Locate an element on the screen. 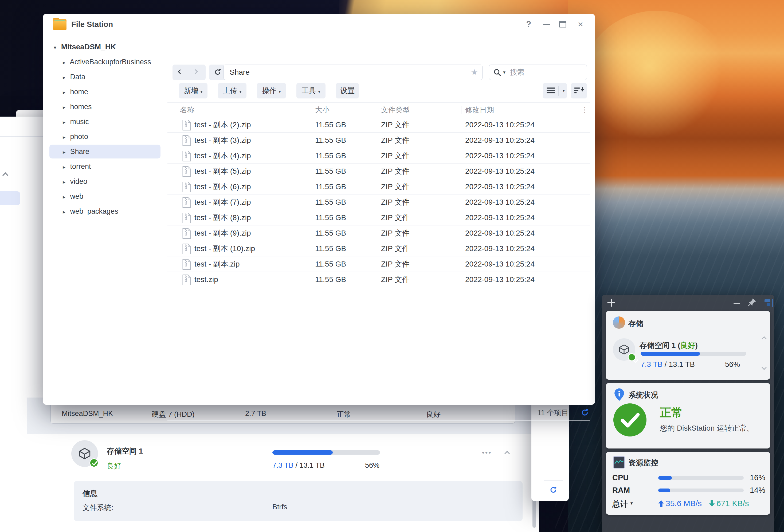 The image size is (784, 532). file-name: test - 副本 (2).zip is located at coordinates (223, 125).